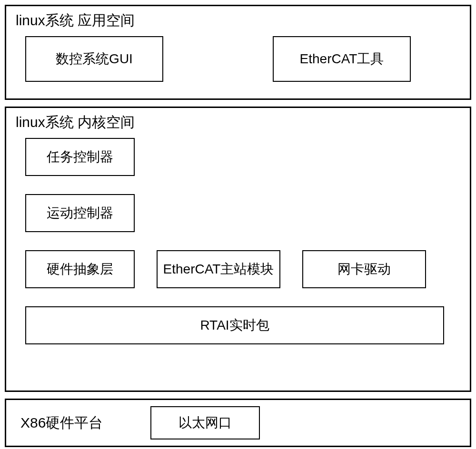  Describe the element at coordinates (62, 423) in the screenshot. I see `hw-platform-title: X86硬件平台` at that location.